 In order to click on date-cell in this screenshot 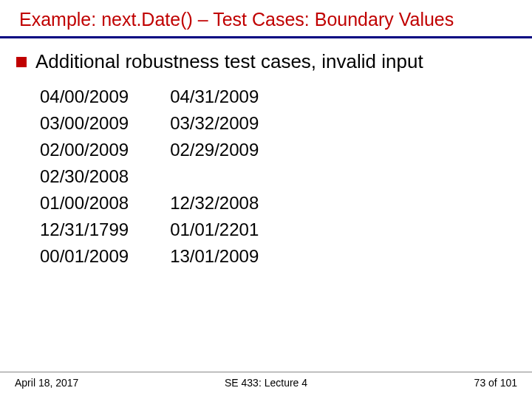, I will do `click(214, 177)`.